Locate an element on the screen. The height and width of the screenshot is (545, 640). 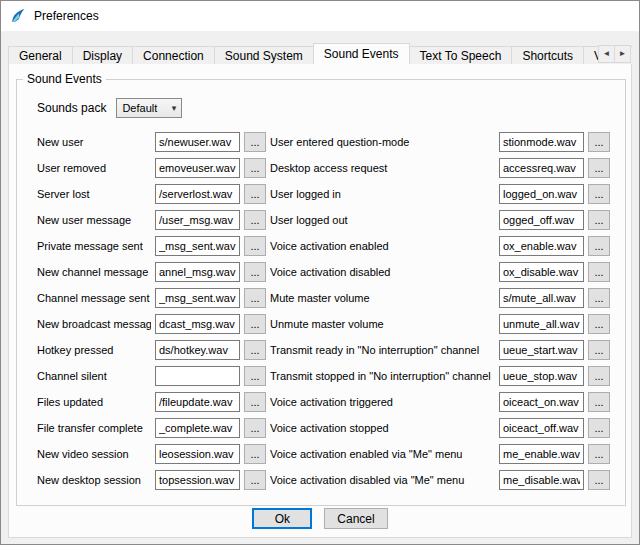
tab-scroll-left-button: ◄ is located at coordinates (606, 54).